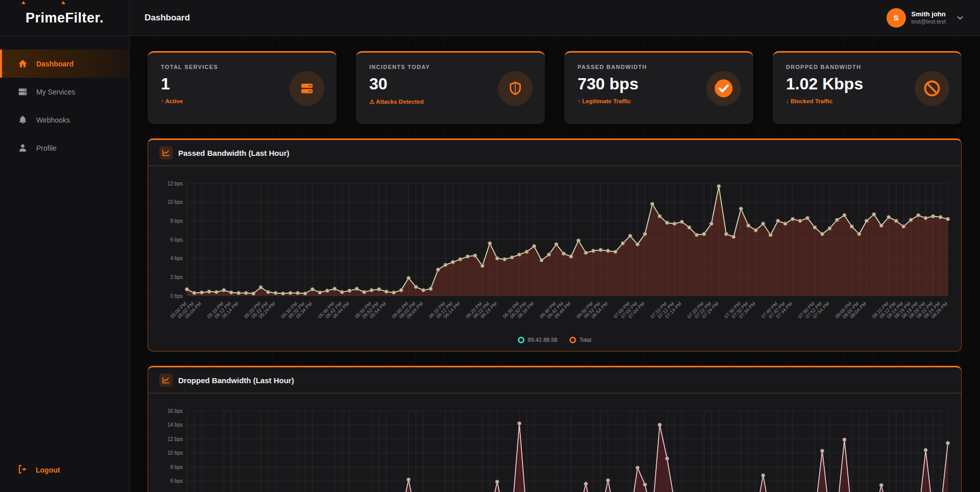  I want to click on logout-button: Logout, so click(64, 470).